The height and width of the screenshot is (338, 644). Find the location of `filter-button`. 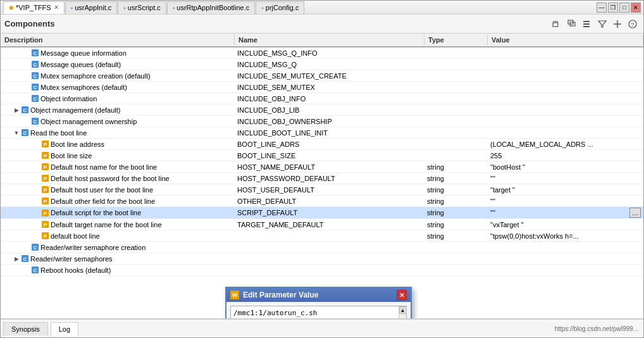

filter-button is located at coordinates (602, 24).